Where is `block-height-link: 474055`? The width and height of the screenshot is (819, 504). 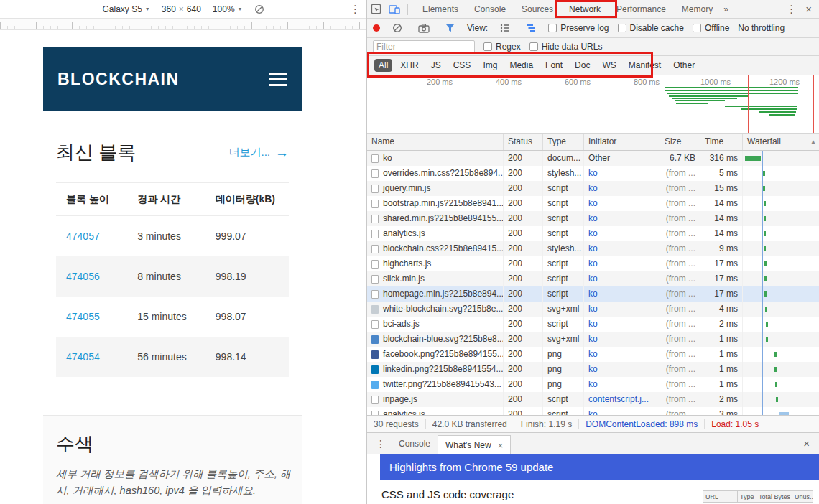 block-height-link: 474055 is located at coordinates (91, 317).